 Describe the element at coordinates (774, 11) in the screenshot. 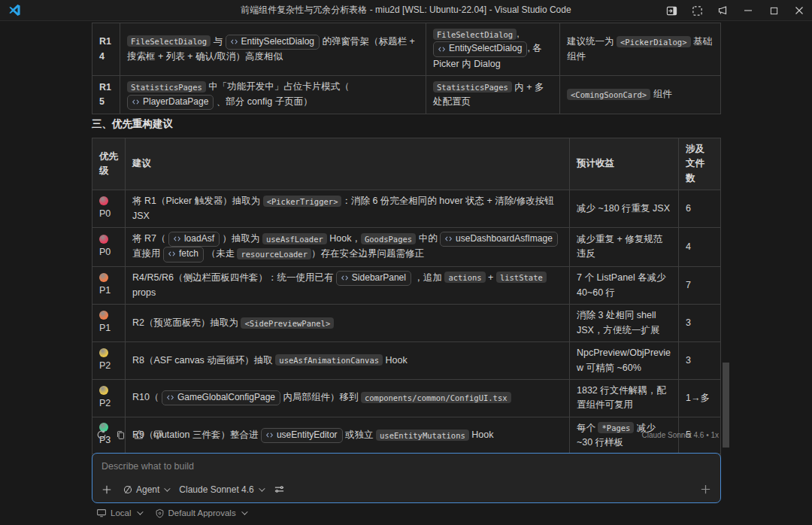

I see `maximize-button` at that location.